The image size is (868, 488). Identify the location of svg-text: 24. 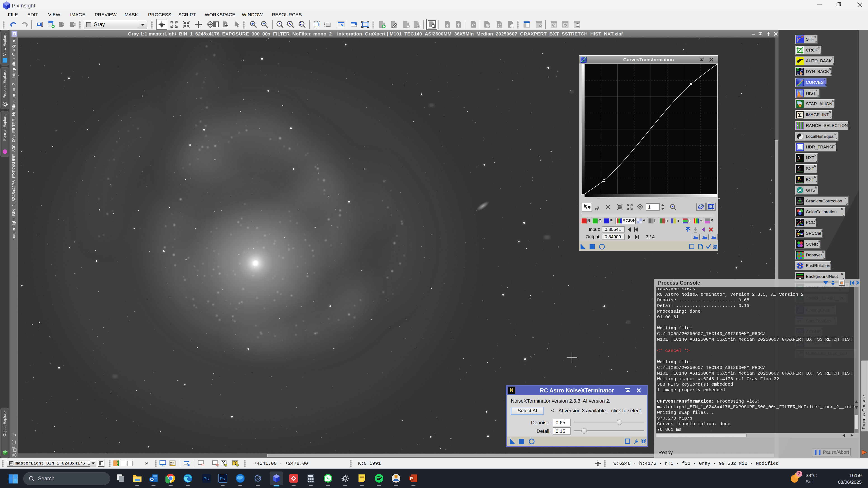
(172, 463).